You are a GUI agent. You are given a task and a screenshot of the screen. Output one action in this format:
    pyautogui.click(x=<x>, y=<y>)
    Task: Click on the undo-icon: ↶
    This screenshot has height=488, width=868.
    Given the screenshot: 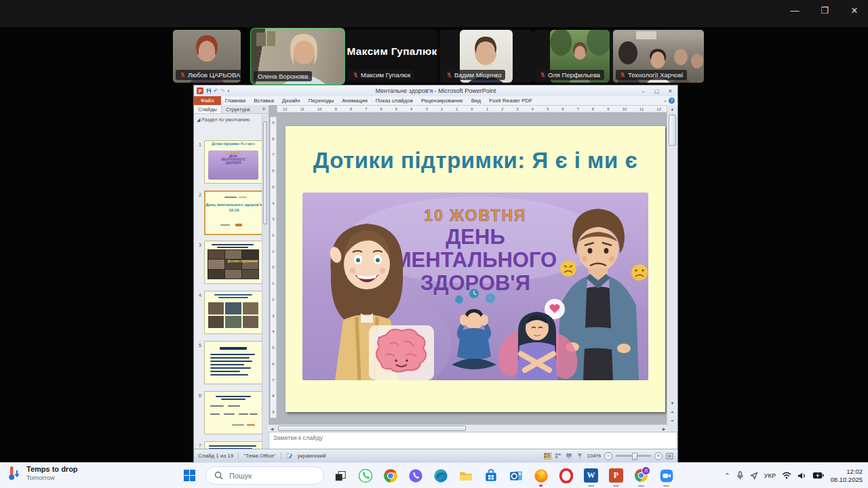 What is the action you would take?
    pyautogui.click(x=216, y=91)
    